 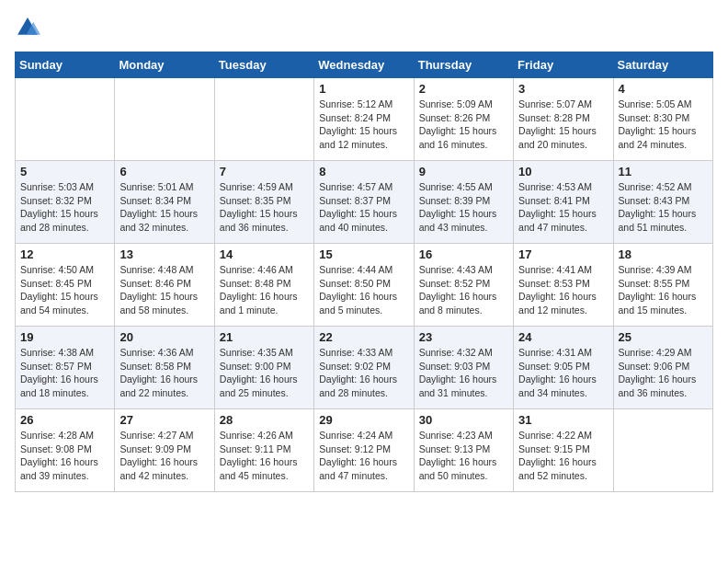 What do you see at coordinates (364, 120) in the screenshot?
I see `week-row-1: 1Sunrise: 5:12 AM Sunset: 8:24 PM Daylig…` at bounding box center [364, 120].